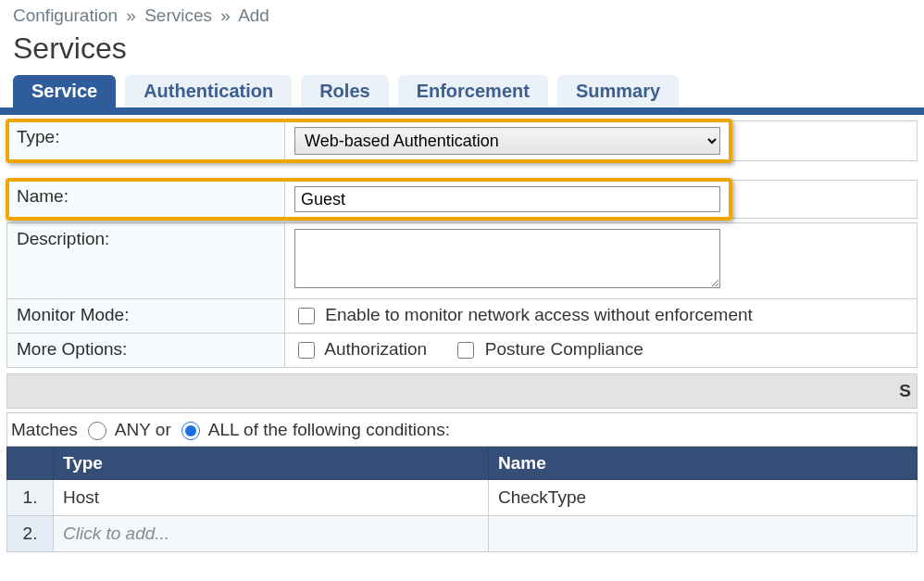 Image resolution: width=924 pixels, height=581 pixels. What do you see at coordinates (191, 431) in the screenshot?
I see `matches-all-radio` at bounding box center [191, 431].